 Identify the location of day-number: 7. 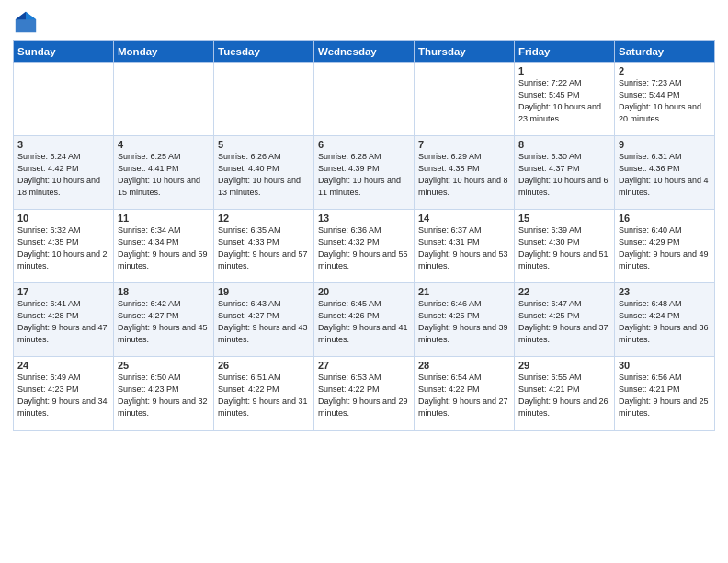
(464, 144).